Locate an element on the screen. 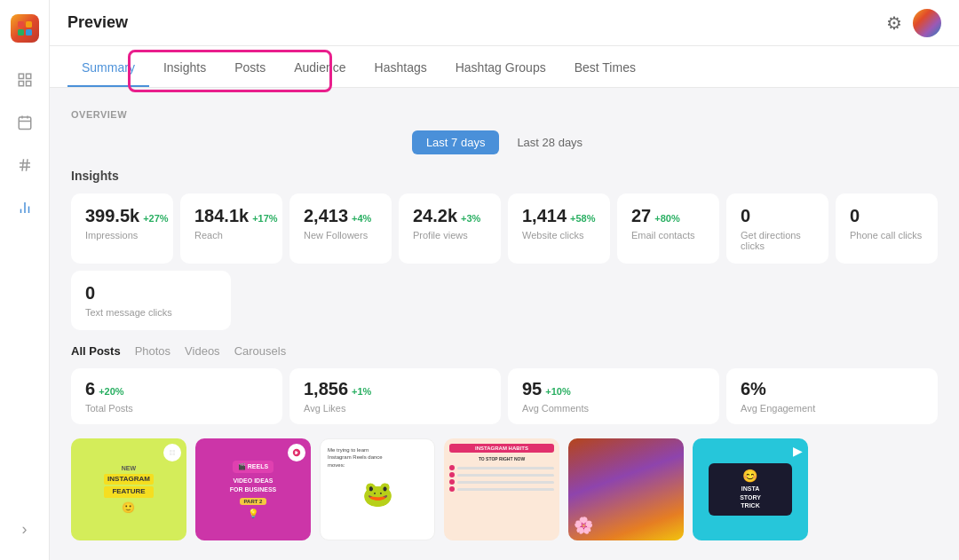 This screenshot has height=560, width=959. website-clicks-card: 1,414 +58% Website clicks is located at coordinates (559, 229).